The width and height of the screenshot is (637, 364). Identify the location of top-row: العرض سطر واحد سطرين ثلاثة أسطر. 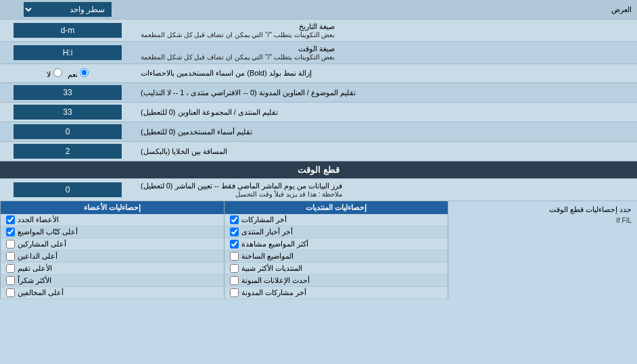
(318, 9).